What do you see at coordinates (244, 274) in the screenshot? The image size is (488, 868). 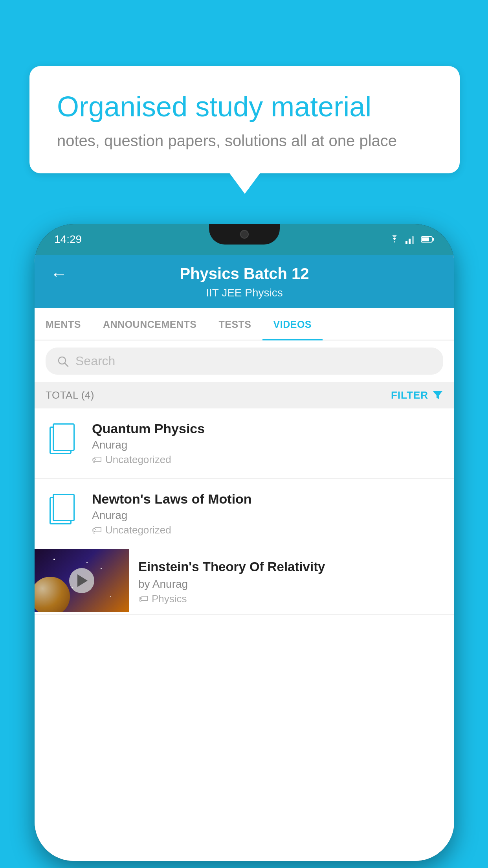 I see `header-title: Physics Batch 12` at bounding box center [244, 274].